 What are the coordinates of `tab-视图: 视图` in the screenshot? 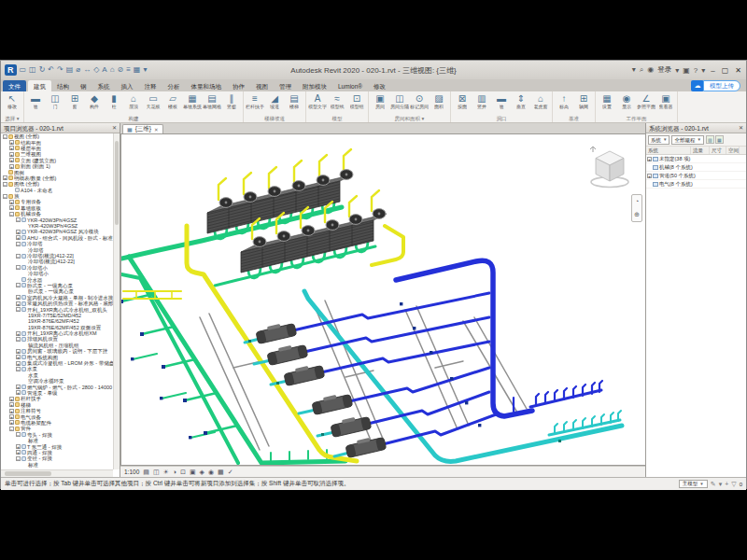 It's located at (261, 86).